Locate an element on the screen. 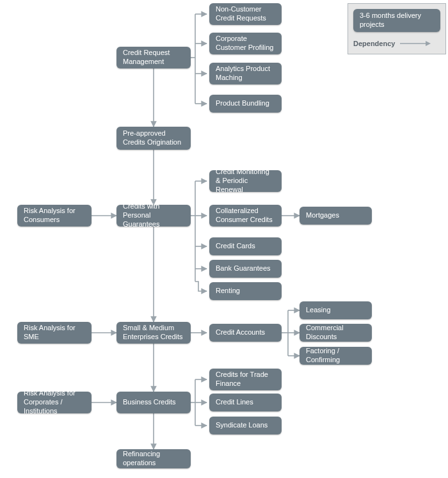  node-label: Credit Accounts is located at coordinates (241, 333).